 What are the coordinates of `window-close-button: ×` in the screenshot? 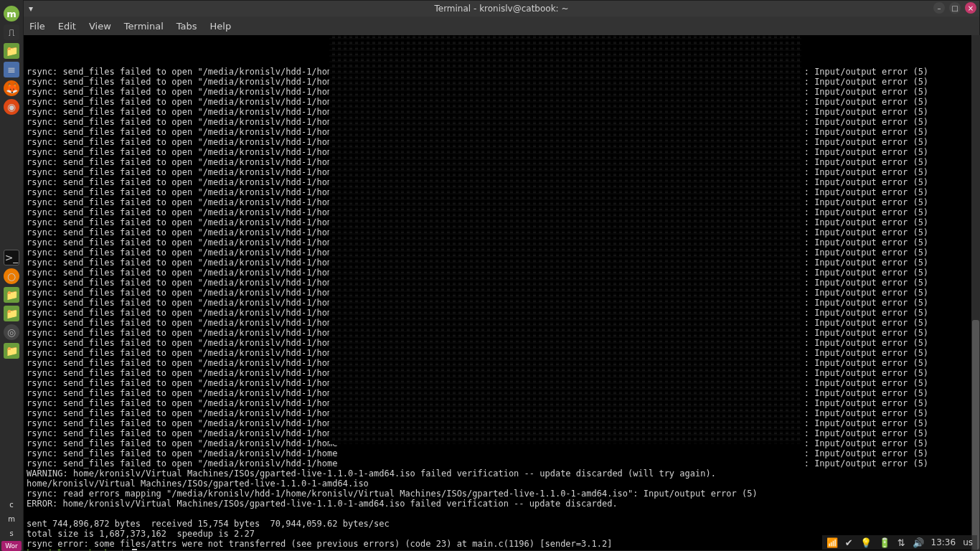 It's located at (971, 8).